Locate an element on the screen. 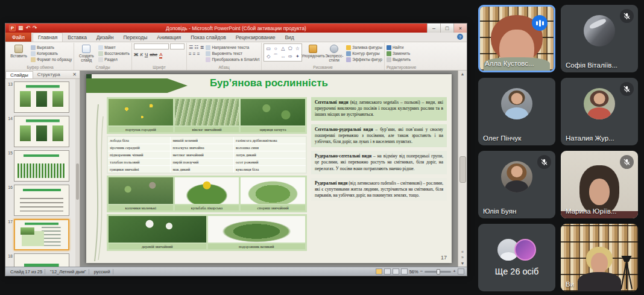  participant-tile-sofia: Софія Віталіїв... is located at coordinates (599, 39).